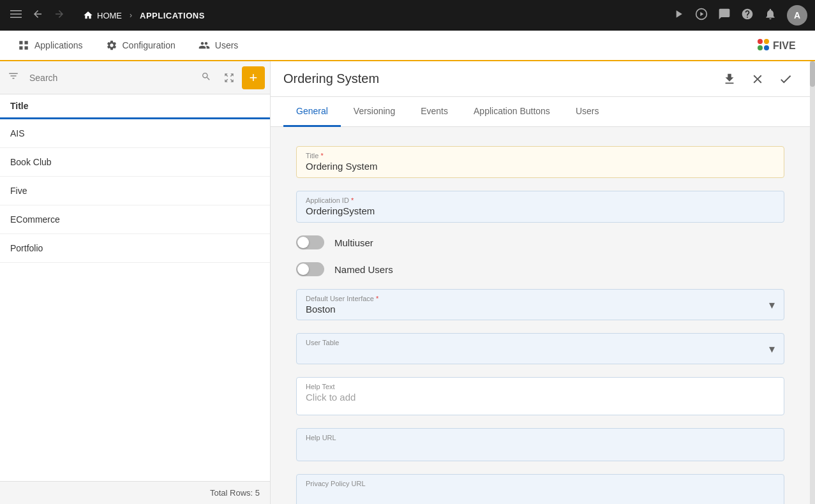  What do you see at coordinates (540, 242) in the screenshot?
I see `multiuser-row: Multiuser` at bounding box center [540, 242].